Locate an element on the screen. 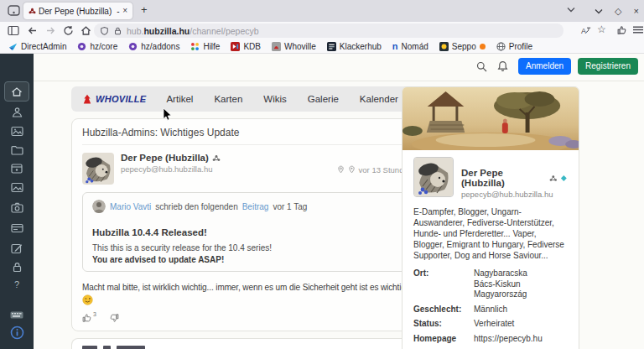 The width and height of the screenshot is (644, 349). lock-app-icon is located at coordinates (17, 267).